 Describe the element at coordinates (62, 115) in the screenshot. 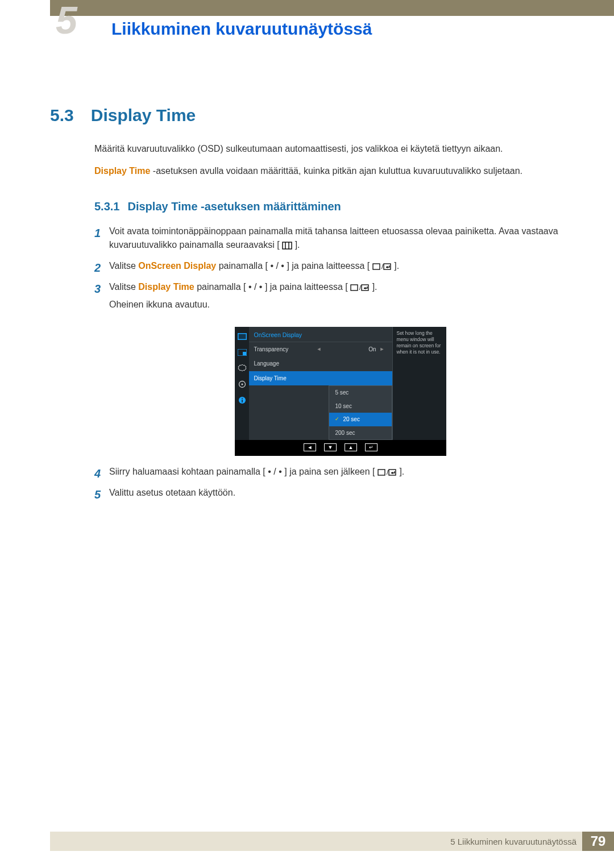

I see `section-number: 5.3` at that location.